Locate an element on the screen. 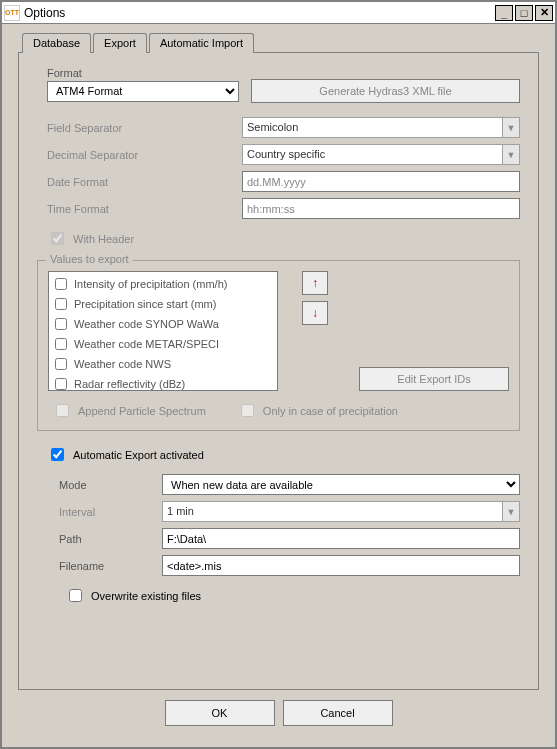 The width and height of the screenshot is (557, 749). maximize-button: □ is located at coordinates (524, 13).